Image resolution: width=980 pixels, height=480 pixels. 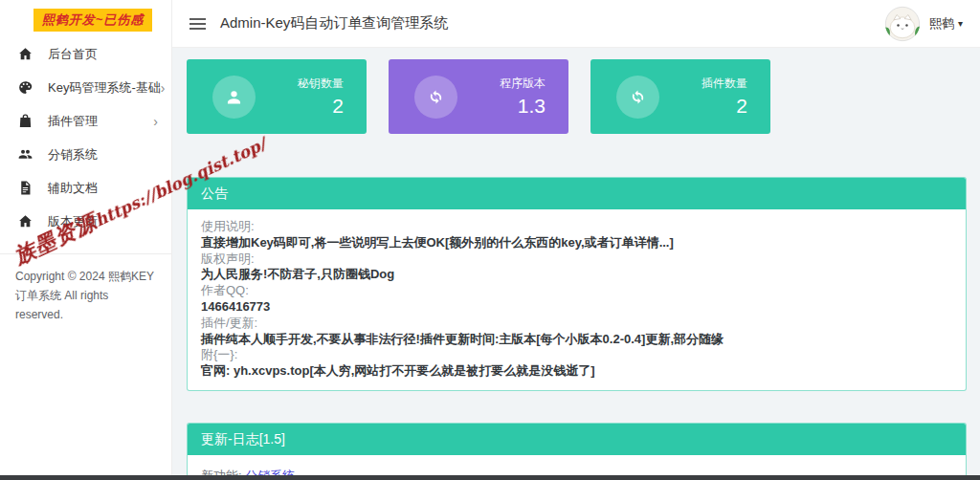 What do you see at coordinates (479, 97) in the screenshot?
I see `stat-card-program-version: 程序版本 1.3` at bounding box center [479, 97].